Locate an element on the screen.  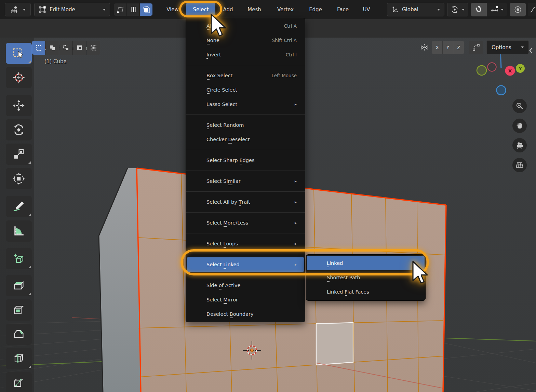
extrude-region-icon is located at coordinates (19, 286).